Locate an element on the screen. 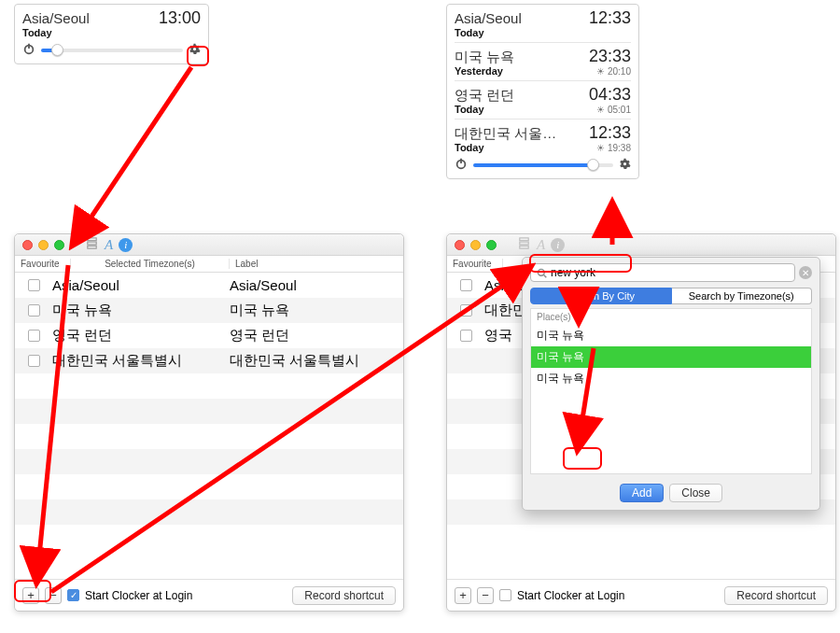 The width and height of the screenshot is (840, 633). start-at-login-checkbox is located at coordinates (506, 596).